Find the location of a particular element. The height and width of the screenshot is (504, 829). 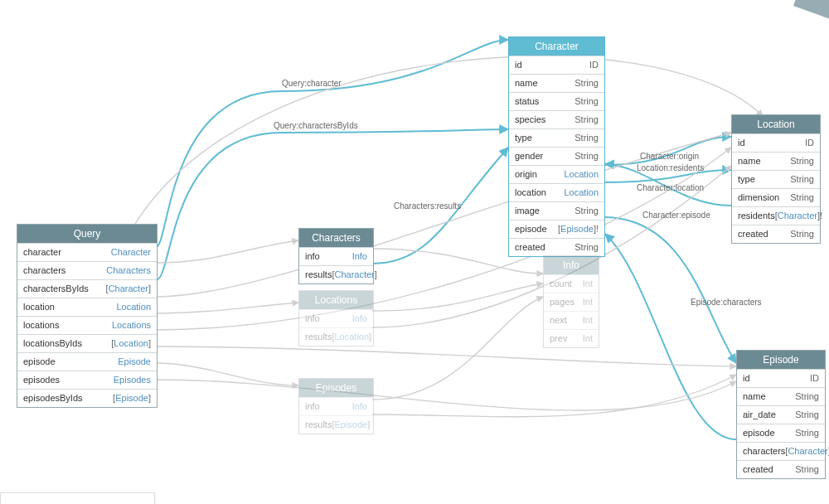

bottom-panel is located at coordinates (78, 498).